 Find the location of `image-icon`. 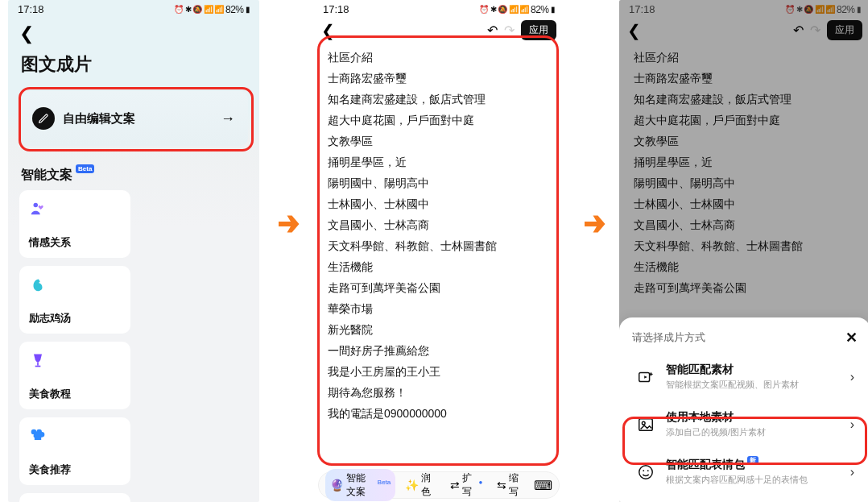

image-icon is located at coordinates (646, 425).